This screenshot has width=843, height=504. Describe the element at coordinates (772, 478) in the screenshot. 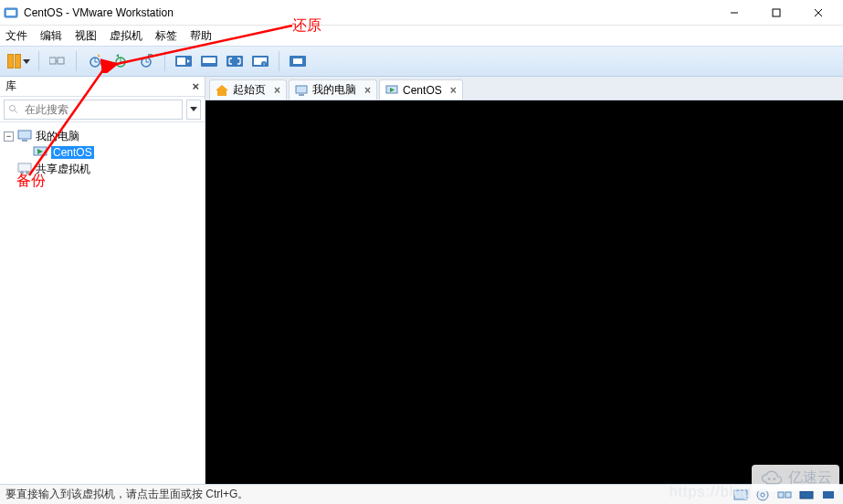

I see `cloud-icon` at that location.